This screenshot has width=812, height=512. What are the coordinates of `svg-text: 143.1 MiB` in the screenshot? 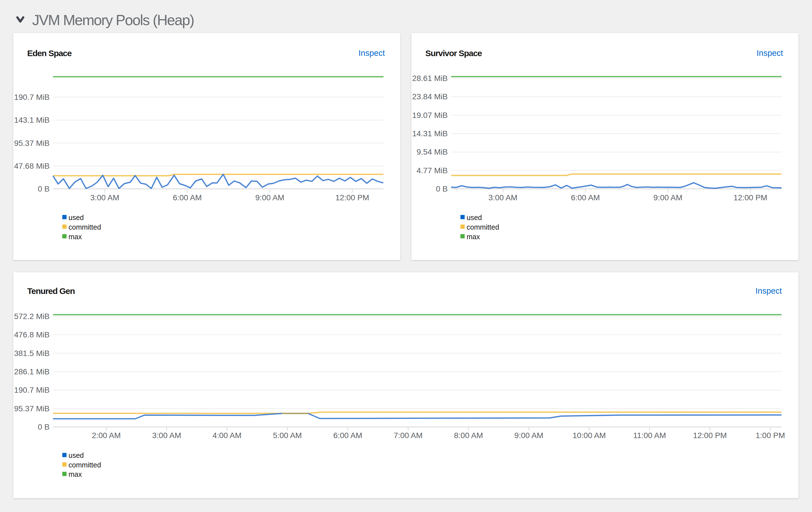 It's located at (32, 120).